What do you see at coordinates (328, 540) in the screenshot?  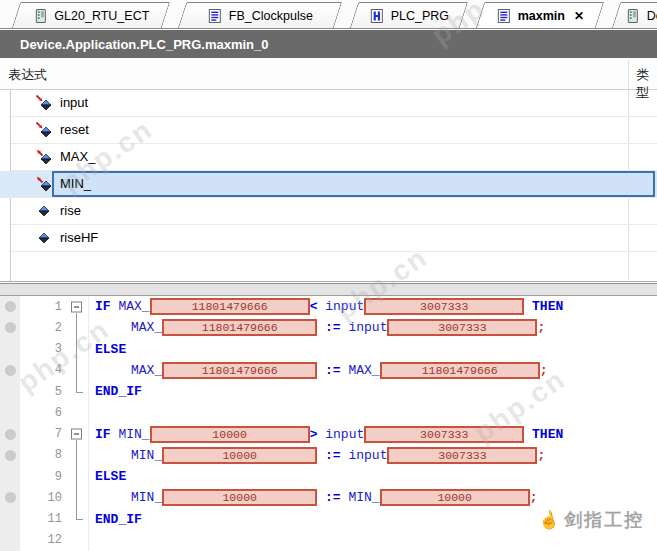 I see `code-line-12: 12` at bounding box center [328, 540].